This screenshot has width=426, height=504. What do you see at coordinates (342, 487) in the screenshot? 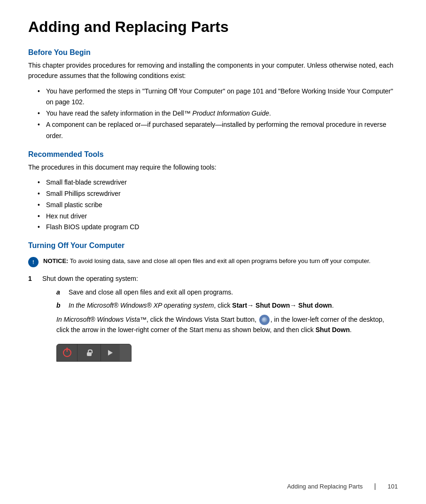
I see `page-footer: Adding and Replacing Parts 101` at bounding box center [342, 487].